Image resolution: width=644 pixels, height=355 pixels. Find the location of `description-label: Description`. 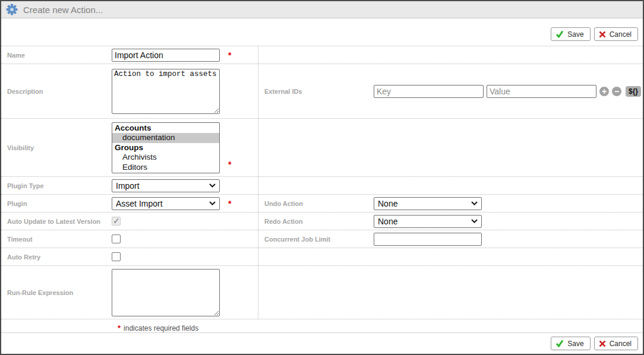

description-label: Description is located at coordinates (56, 91).